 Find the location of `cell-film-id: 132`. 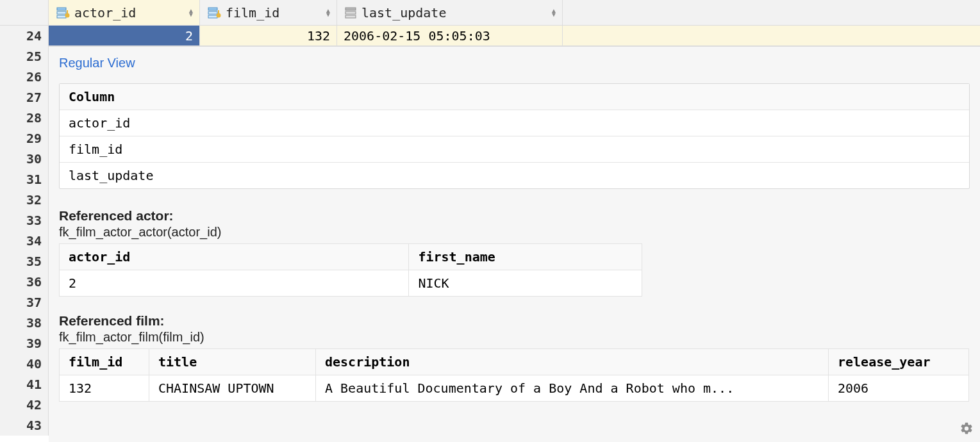

cell-film-id: 132 is located at coordinates (269, 36).